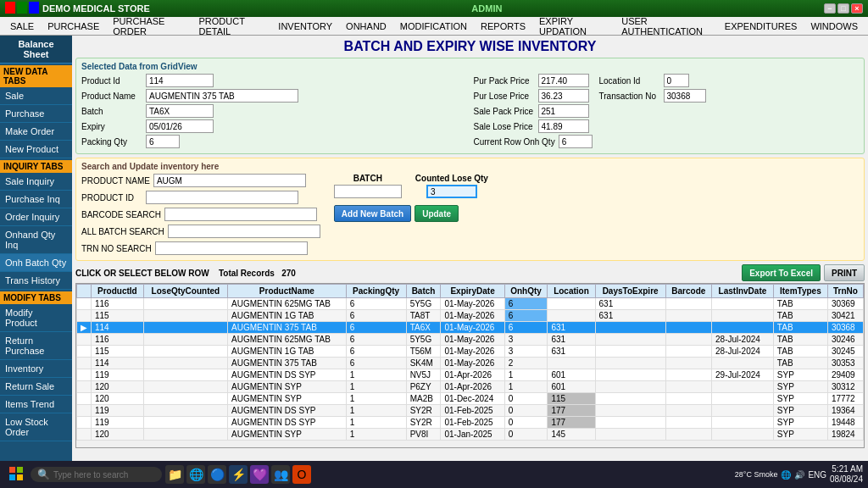 The width and height of the screenshot is (868, 488). I want to click on sidebar-item-sale-inquiry: Sale Inquiry, so click(36, 181).